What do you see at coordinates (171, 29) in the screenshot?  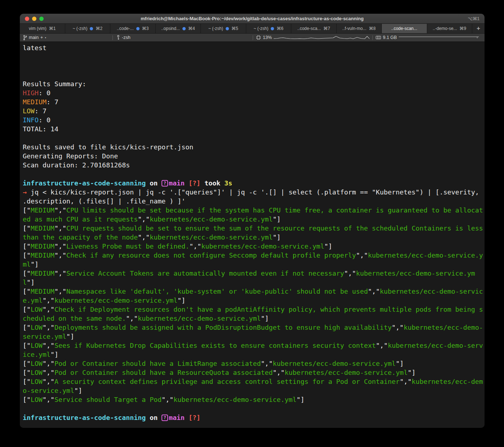 I see `tab-label: ..opsind...` at bounding box center [171, 29].